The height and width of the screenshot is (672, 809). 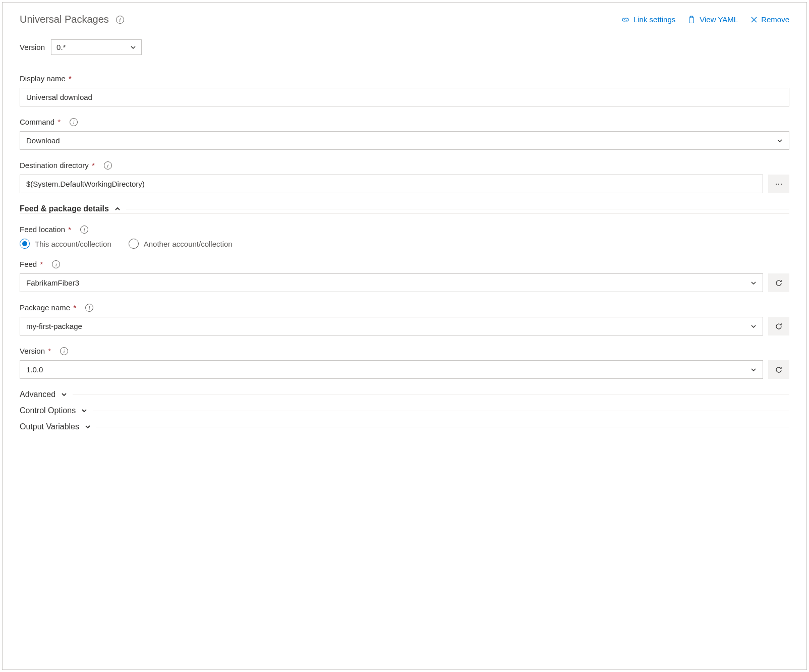 I want to click on feed-value: FabrikamFiber3, so click(x=52, y=283).